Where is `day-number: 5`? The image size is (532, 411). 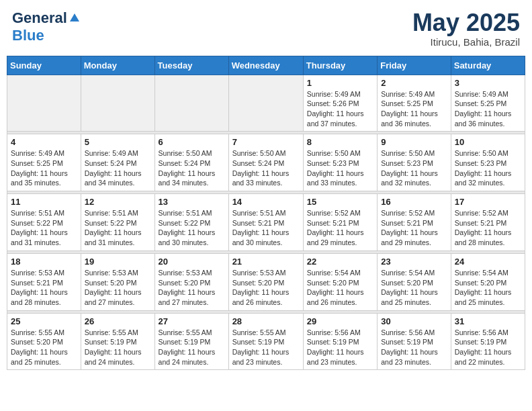
day-number: 5 is located at coordinates (118, 142).